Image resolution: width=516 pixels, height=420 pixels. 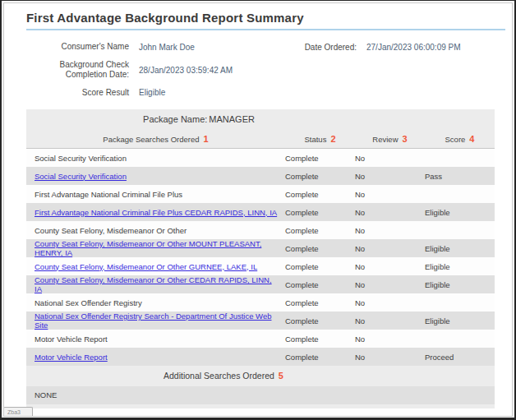 What do you see at coordinates (82, 71) in the screenshot?
I see `completion-date-label: Background Check Completion Date:` at bounding box center [82, 71].